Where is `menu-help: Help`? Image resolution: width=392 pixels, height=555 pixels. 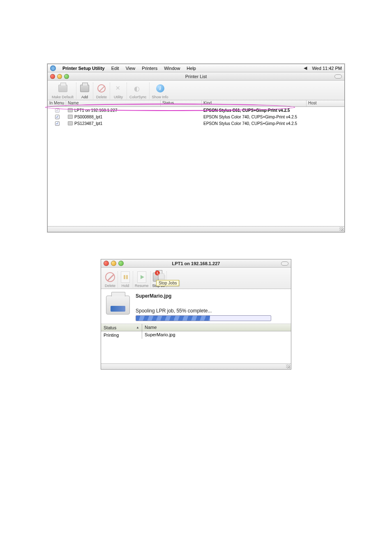
menu-help: Help is located at coordinates (191, 68).